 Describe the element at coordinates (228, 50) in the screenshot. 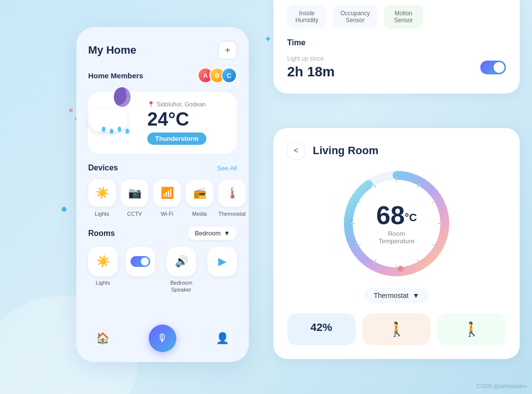

I see `add-button: +` at that location.